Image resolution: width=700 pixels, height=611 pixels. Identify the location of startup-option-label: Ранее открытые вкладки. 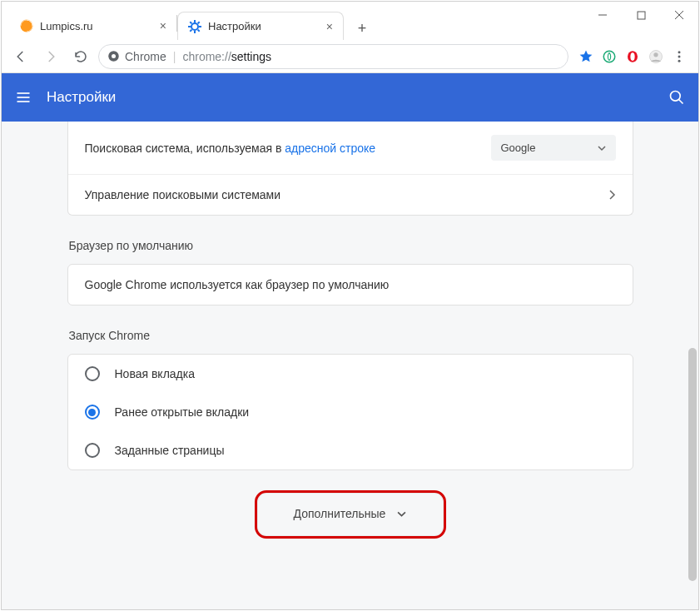
(182, 412).